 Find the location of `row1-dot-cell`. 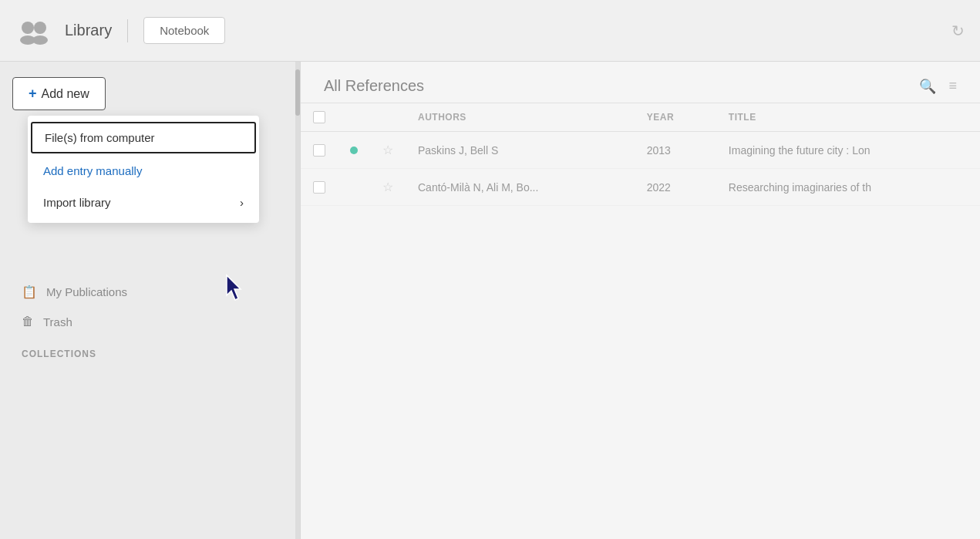

row1-dot-cell is located at coordinates (354, 150).